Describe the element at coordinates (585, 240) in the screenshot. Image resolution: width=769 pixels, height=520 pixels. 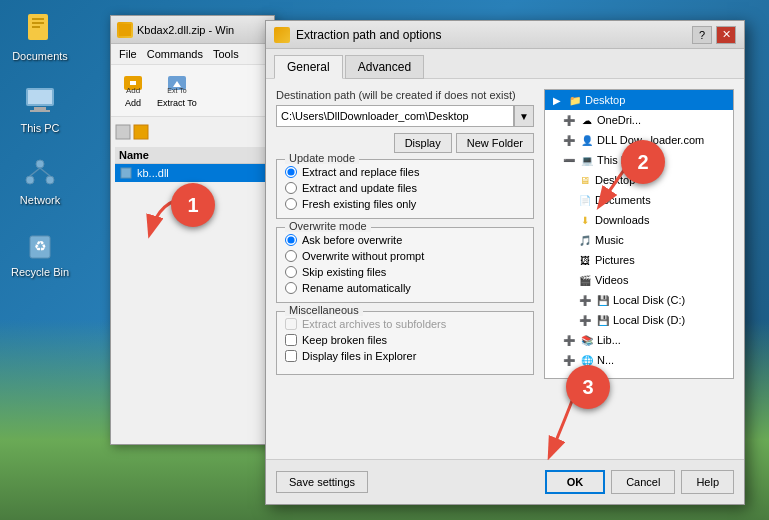
I see `music-icon: 🎵` at that location.